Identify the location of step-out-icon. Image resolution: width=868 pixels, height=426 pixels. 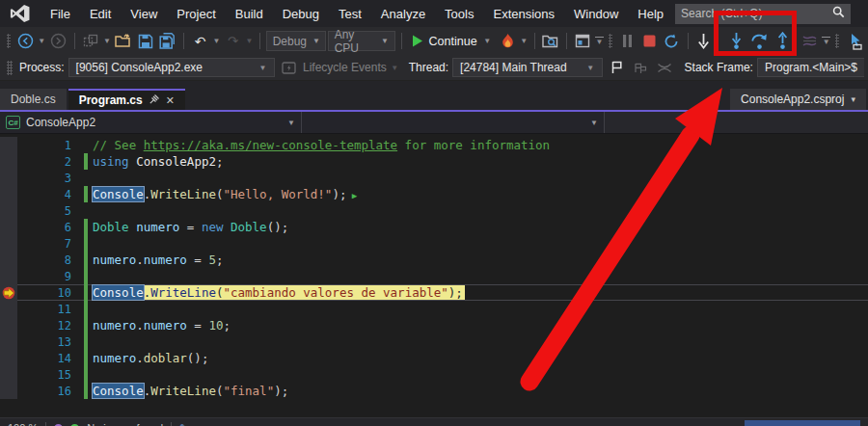
(783, 40).